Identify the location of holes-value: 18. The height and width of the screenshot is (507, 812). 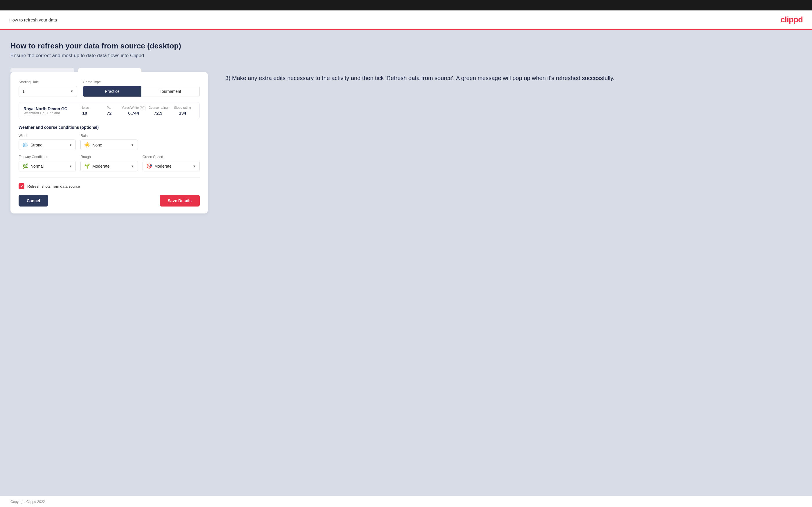
(85, 113).